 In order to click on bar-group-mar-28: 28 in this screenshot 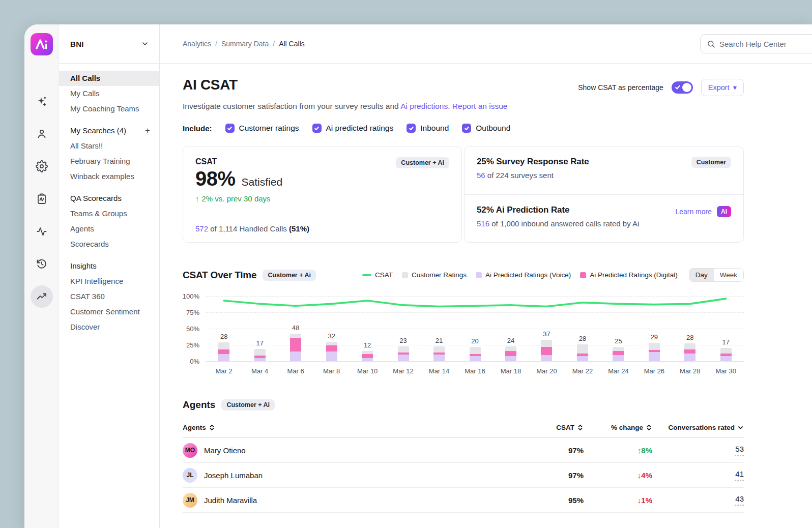, I will do `click(690, 347)`.